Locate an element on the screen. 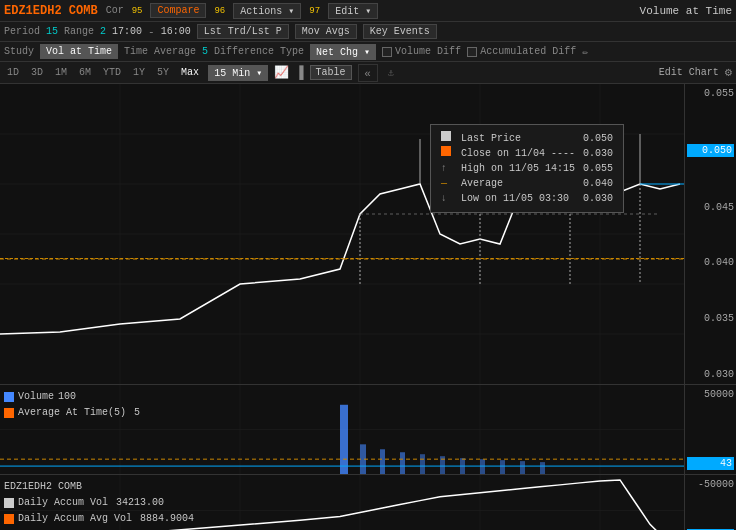 The width and height of the screenshot is (736, 530). daily-accum-square is located at coordinates (9, 503).